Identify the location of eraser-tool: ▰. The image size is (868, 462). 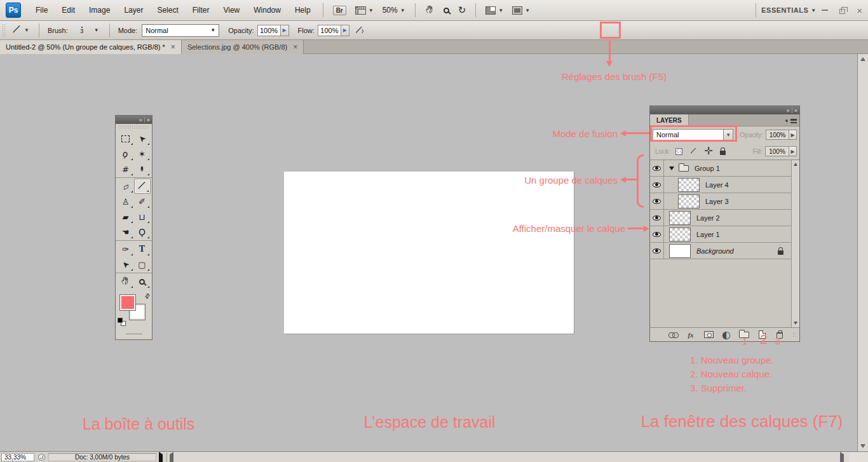
(126, 217).